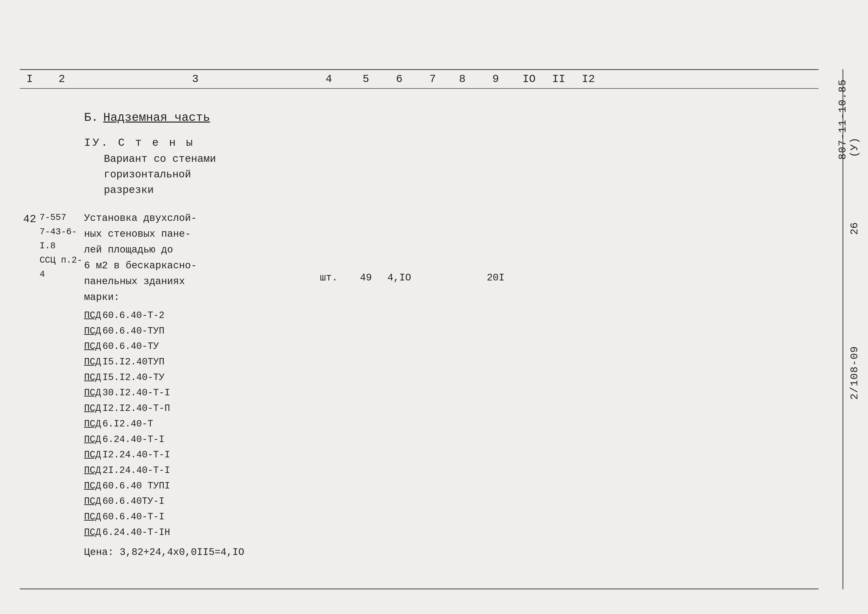  I want to click on mark-item: ПСД I2.I2.40-Т-П, so click(193, 408).